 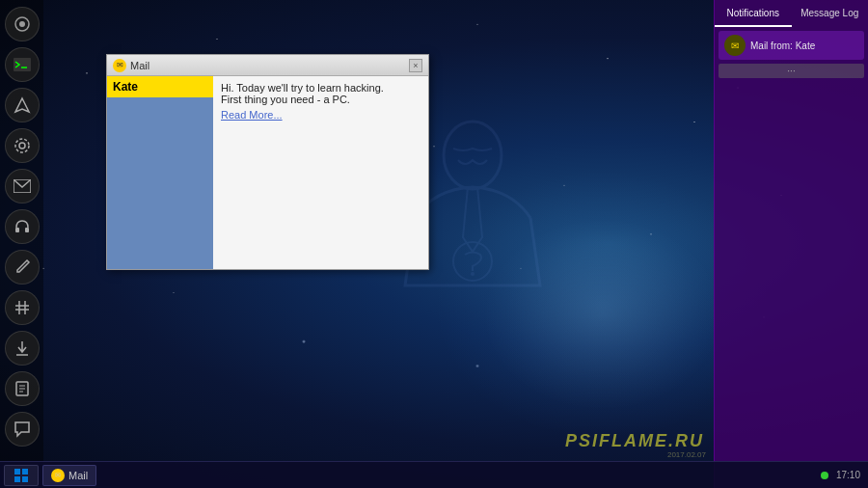 What do you see at coordinates (120, 66) in the screenshot?
I see `mail-title-icon: ✉` at bounding box center [120, 66].